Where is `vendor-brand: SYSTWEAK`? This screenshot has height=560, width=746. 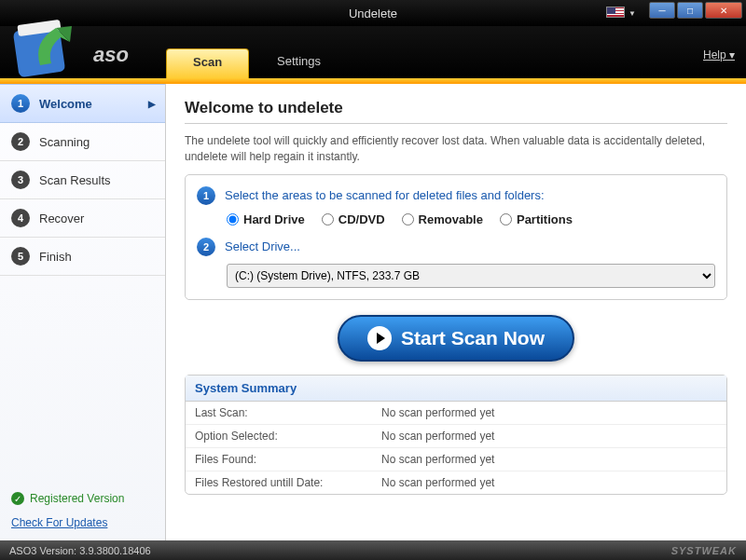
vendor-brand: SYSTWEAK is located at coordinates (704, 551).